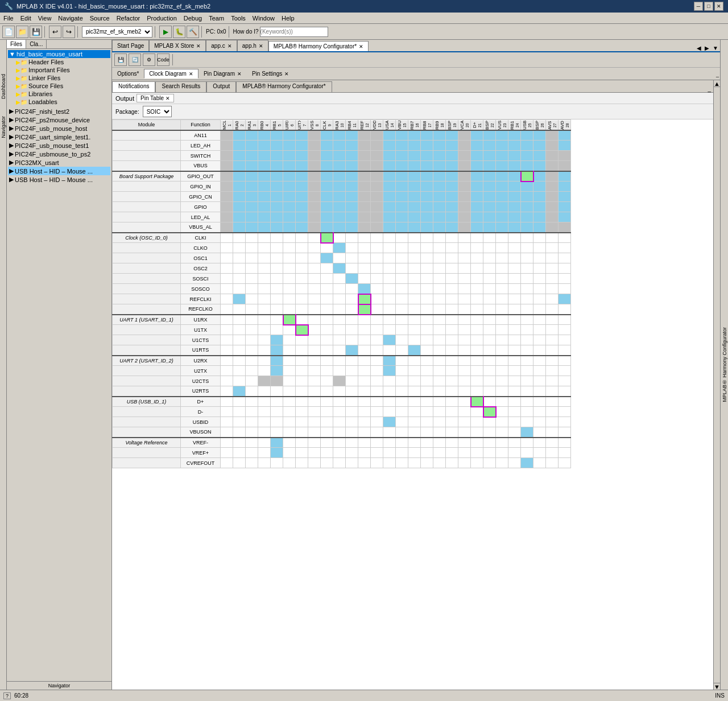  I want to click on tree-pic24f-uart: ▶ PIC24F_uart_simple_test1., so click(59, 137).